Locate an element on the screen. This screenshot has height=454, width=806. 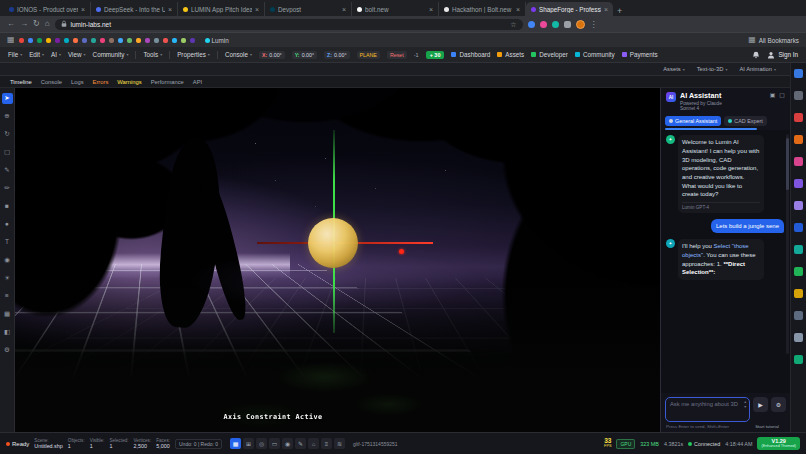
textures-icon is located at coordinates (798, 140).